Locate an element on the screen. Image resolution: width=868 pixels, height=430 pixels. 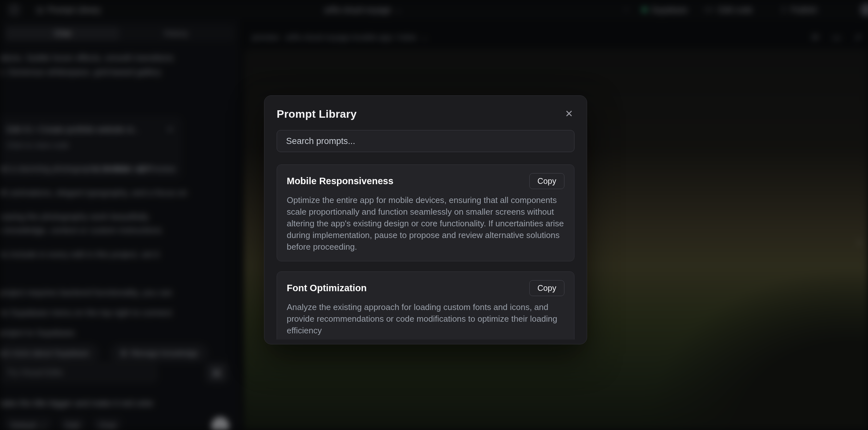
prompt-card-mobile-responsiveness: Mobile Responsiveness Copy Optimize the … is located at coordinates (426, 213).